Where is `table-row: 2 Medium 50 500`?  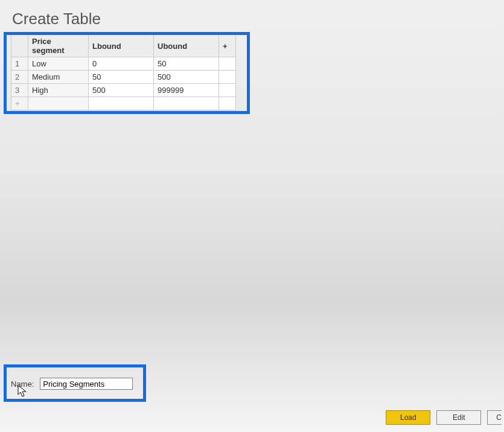
table-row: 2 Medium 50 500 is located at coordinates (124, 77).